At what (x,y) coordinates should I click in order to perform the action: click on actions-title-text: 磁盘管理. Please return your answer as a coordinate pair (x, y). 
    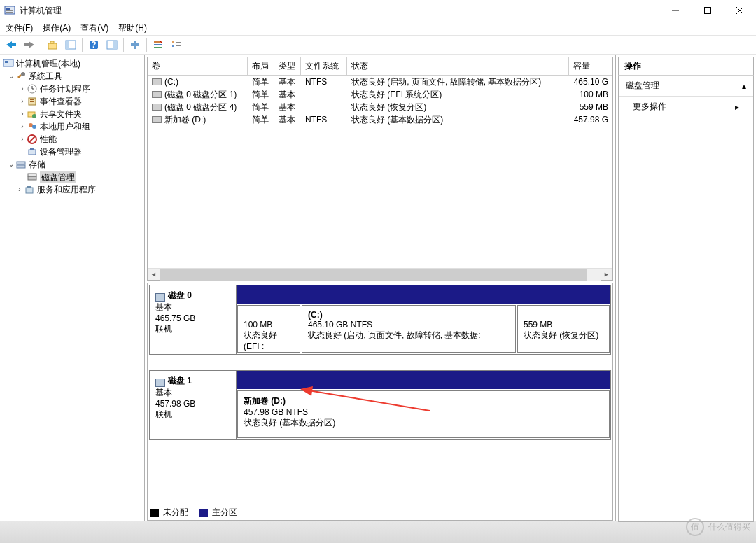
    Looking at the image, I should click on (643, 85).